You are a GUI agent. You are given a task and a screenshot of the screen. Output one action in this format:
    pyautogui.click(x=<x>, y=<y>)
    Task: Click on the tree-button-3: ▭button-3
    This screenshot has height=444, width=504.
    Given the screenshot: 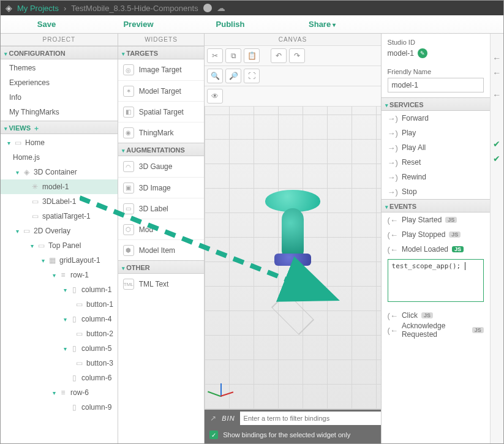 What is the action you would take?
    pyautogui.click(x=59, y=363)
    